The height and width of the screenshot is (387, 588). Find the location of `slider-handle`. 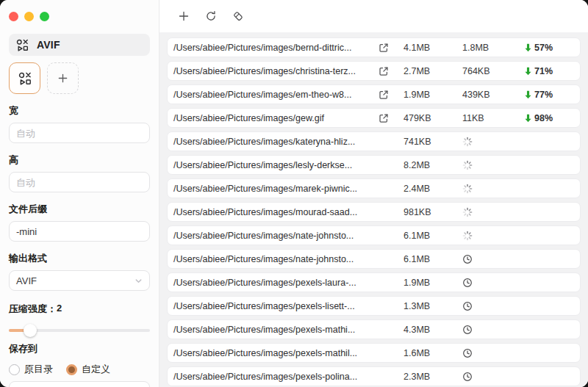

slider-handle is located at coordinates (30, 330).